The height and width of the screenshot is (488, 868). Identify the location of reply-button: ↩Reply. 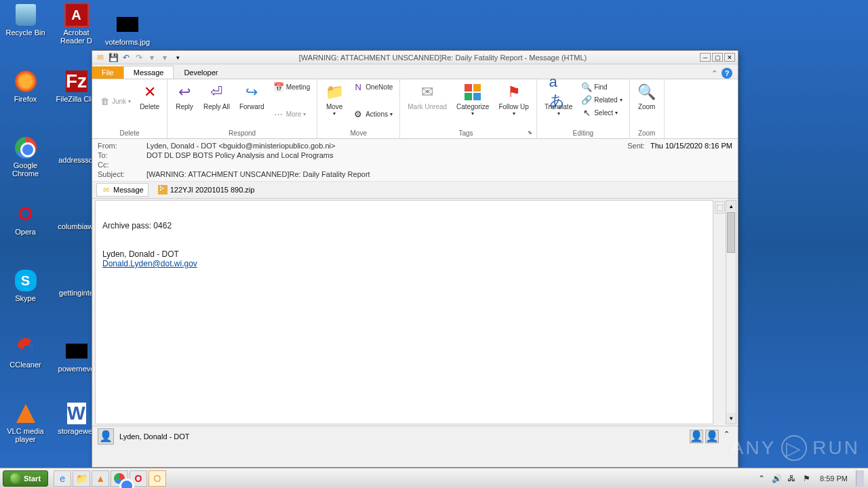
(184, 96).